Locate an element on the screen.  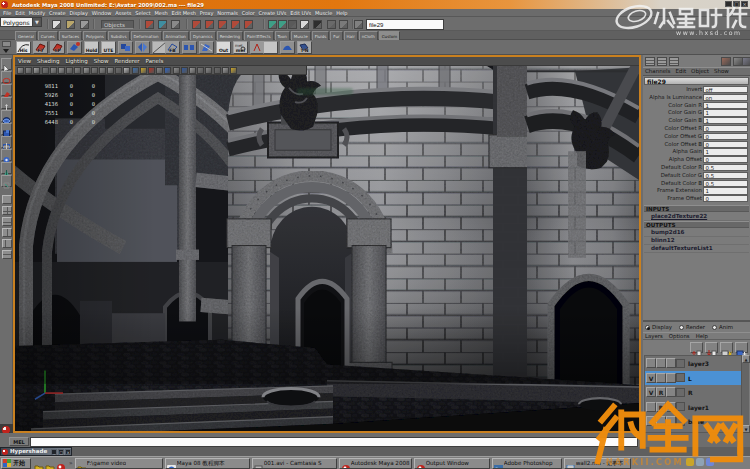
tool-paint-select is located at coordinates (6, 90).